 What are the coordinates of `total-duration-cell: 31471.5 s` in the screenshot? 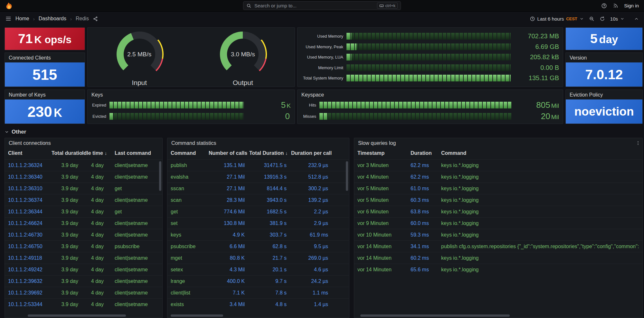 It's located at (270, 165).